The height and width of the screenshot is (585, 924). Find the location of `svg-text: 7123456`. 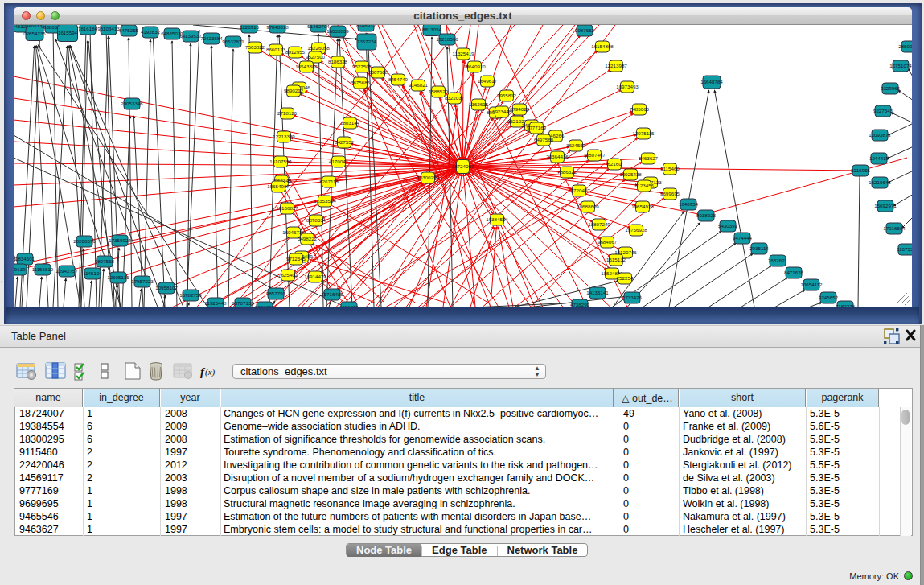

svg-text: 7123456 is located at coordinates (645, 185).